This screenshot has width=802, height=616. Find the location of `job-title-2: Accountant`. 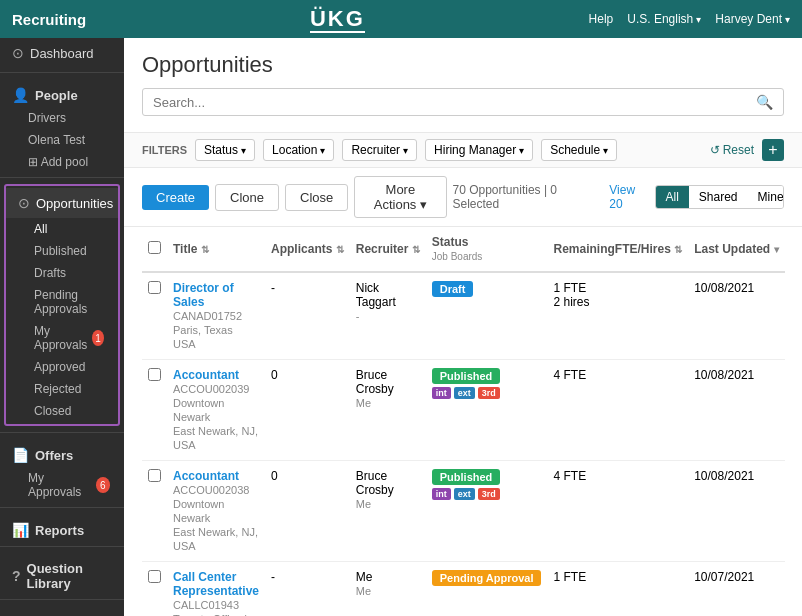

job-title-2: Accountant is located at coordinates (206, 476).